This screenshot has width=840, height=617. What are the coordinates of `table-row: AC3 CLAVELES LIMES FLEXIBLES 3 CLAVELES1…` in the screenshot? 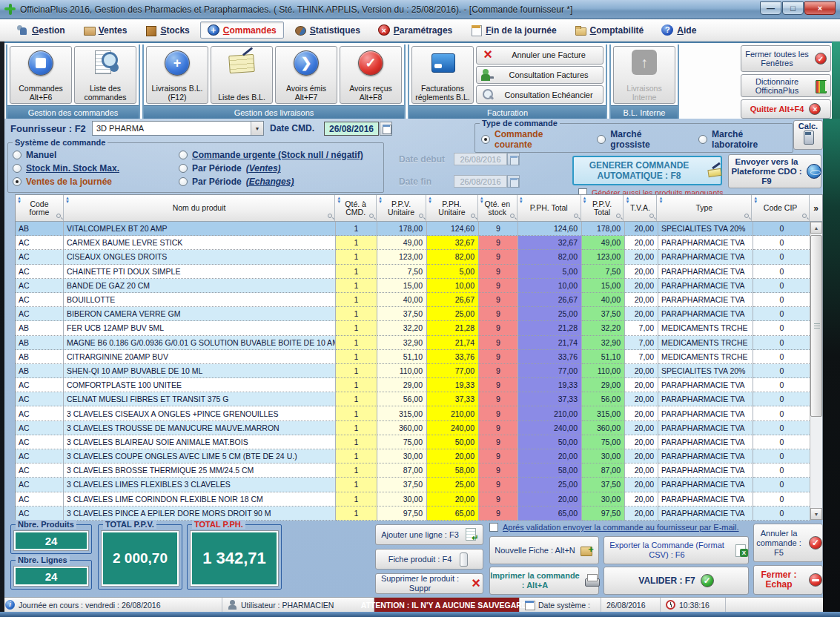 It's located at (419, 485).